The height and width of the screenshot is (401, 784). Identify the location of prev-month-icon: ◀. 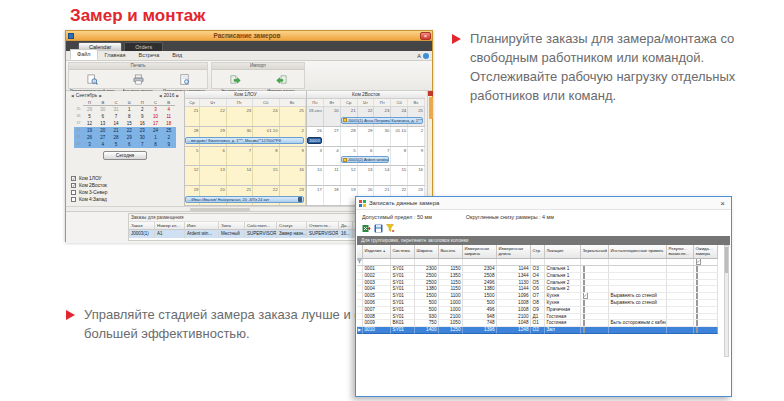
(72, 96).